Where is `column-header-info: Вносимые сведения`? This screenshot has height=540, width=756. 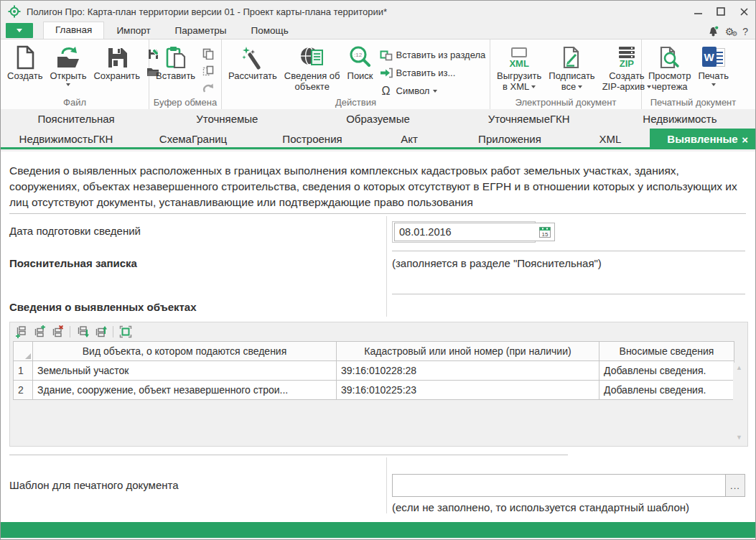
column-header-info: Вносимые сведения is located at coordinates (667, 352).